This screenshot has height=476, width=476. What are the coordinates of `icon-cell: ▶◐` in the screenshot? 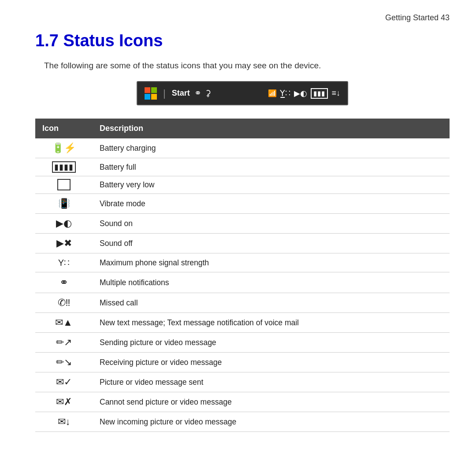 It's located at (64, 224).